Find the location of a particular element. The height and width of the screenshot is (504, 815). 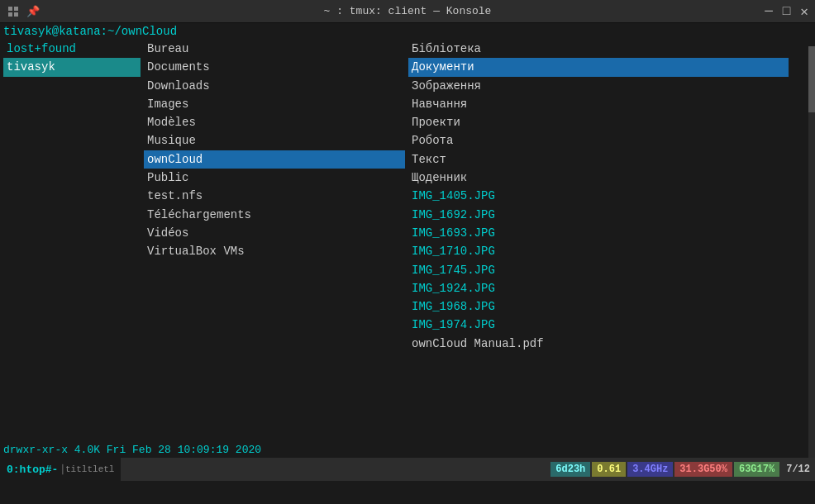

list-item: IMG_1974.JPG is located at coordinates (598, 325).